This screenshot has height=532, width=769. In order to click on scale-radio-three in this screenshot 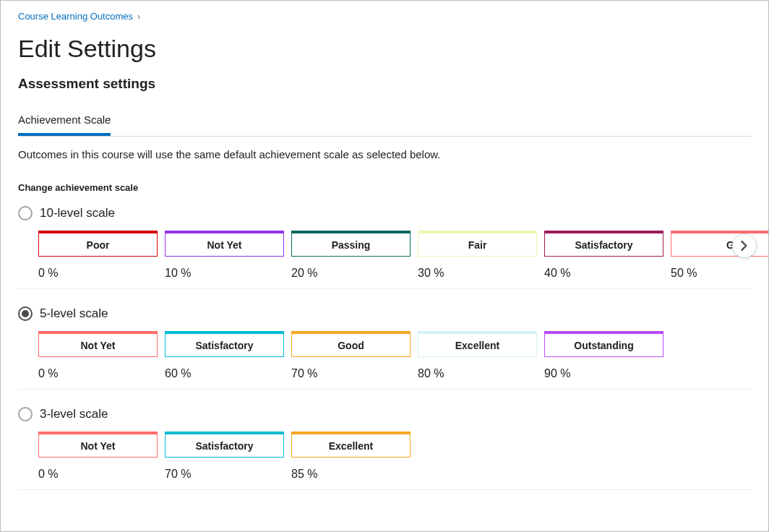, I will do `click(25, 414)`.